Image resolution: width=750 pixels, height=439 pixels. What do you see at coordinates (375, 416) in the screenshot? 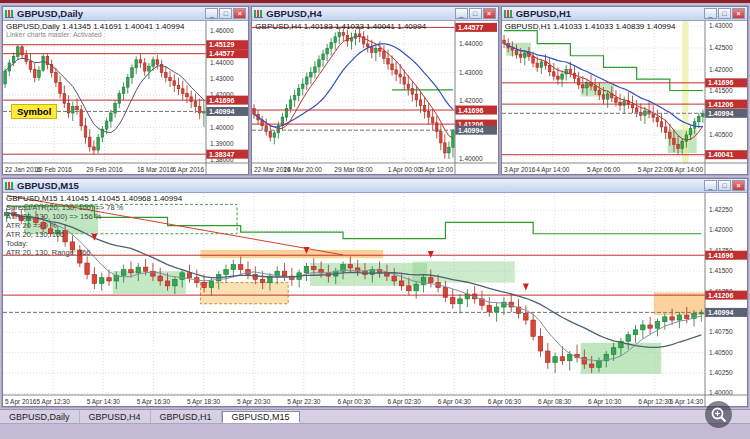
I see `chart-tab-bar: GBPUSD,Daily GBPUSD,H4 GBPUSD,H1 GBPUSD,…` at bounding box center [375, 416].